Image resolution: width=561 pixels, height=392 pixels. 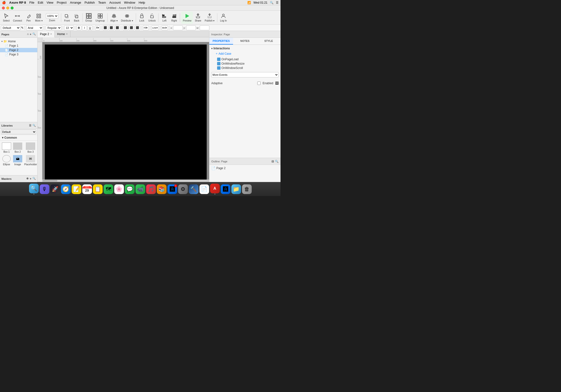 I want to click on page-group-home-header: ▾ 📁 Home, so click(x=19, y=41).